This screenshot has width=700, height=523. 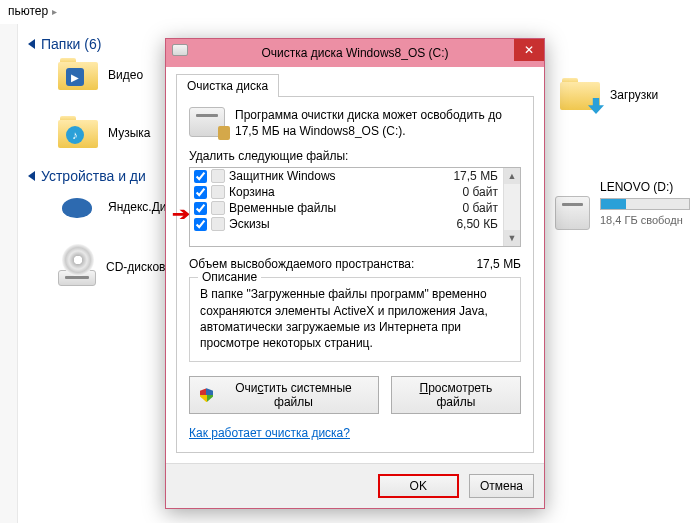 What do you see at coordinates (529, 50) in the screenshot?
I see `close-icon: ✕` at bounding box center [529, 50].